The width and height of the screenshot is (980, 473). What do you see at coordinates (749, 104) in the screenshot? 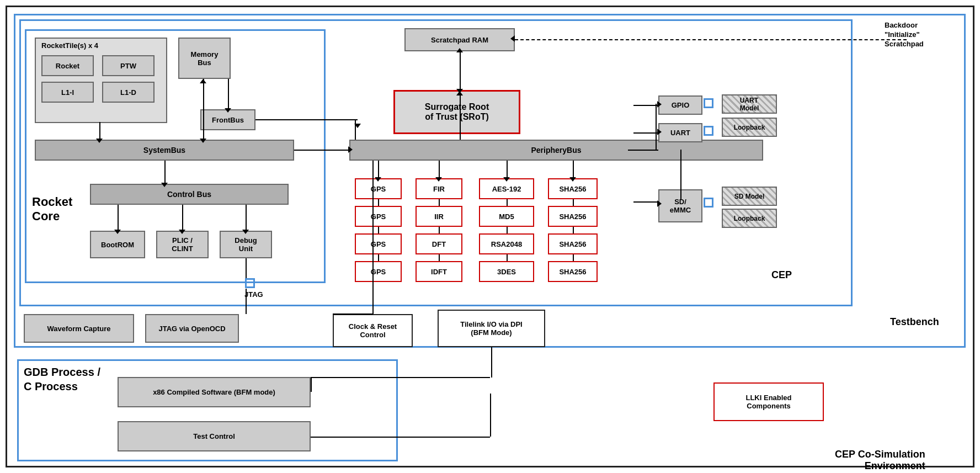
I see `uart-model-box: UARTModel` at bounding box center [749, 104].